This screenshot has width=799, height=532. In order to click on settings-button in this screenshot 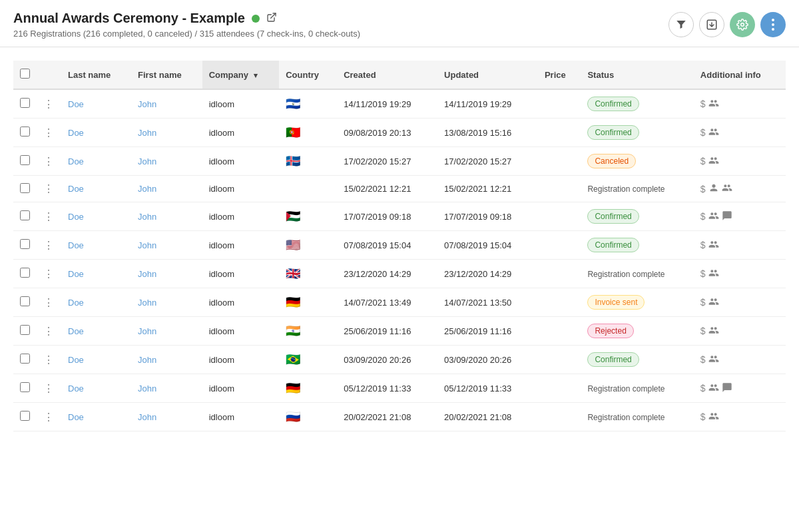, I will do `click(742, 25)`.